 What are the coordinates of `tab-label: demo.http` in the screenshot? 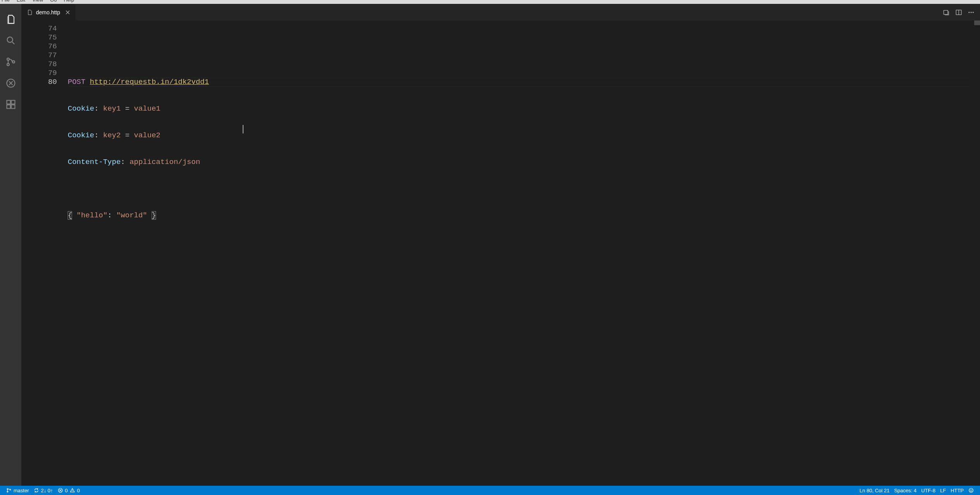 It's located at (48, 12).